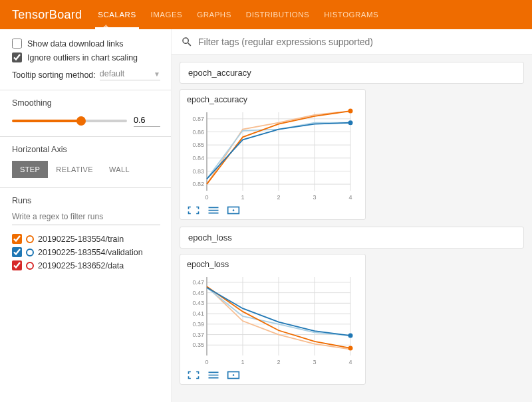 Image resolution: width=532 pixels, height=402 pixels. What do you see at coordinates (273, 319) in the screenshot?
I see `chart-card: epoch_loss 0.350.370.390.410.430.450.470…` at bounding box center [273, 319].